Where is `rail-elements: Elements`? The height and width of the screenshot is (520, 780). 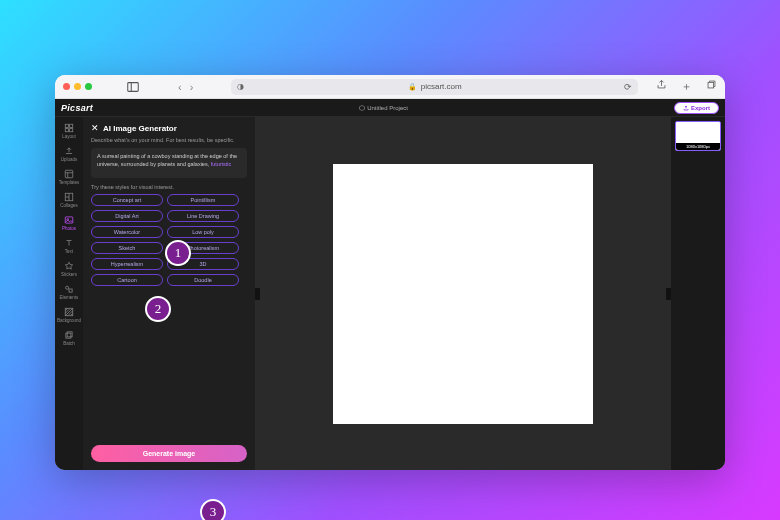
rail-elements: Elements is located at coordinates (69, 292).